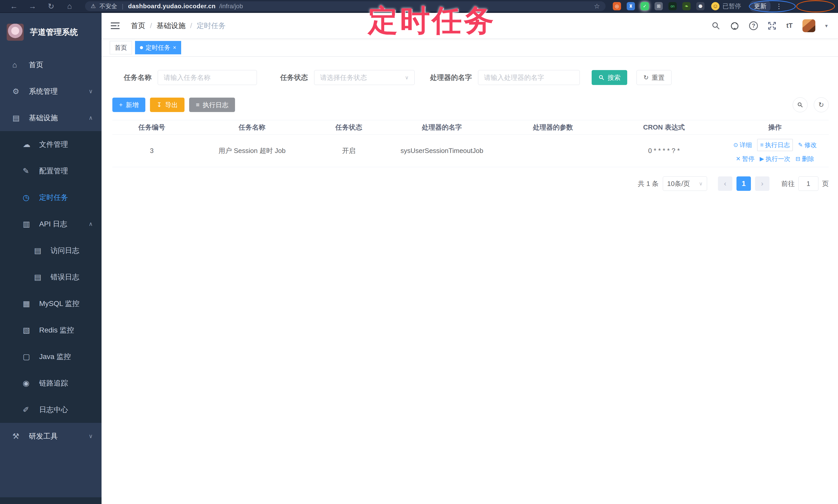 The width and height of the screenshot is (838, 504). Describe the element at coordinates (93, 6) in the screenshot. I see `security-warning-icon: ⚠` at that location.